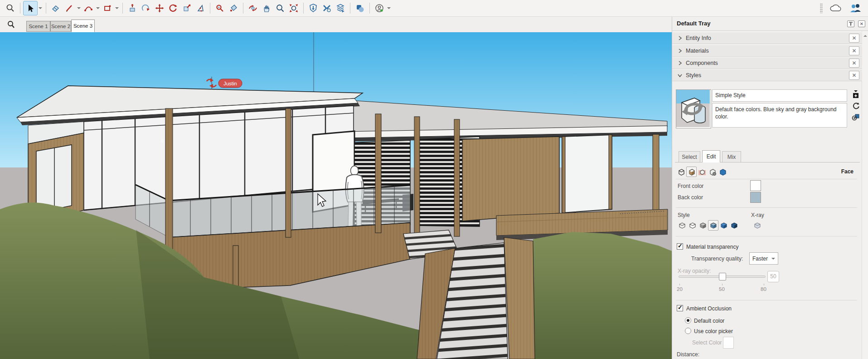  Describe the element at coordinates (728, 343) in the screenshot. I see `select-color-swatch` at that location.